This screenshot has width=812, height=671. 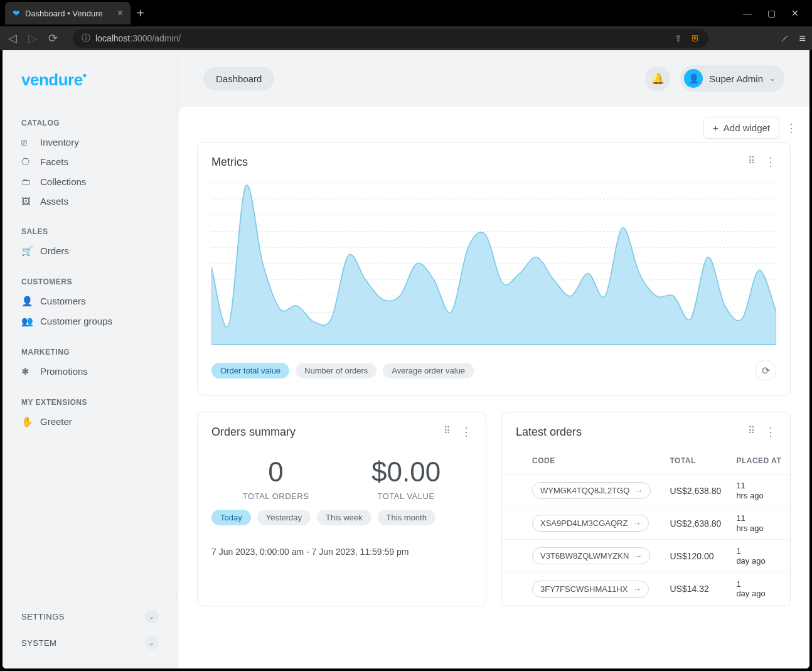 I want to click on order-placed-at: 11hrs ago, so click(x=760, y=523).